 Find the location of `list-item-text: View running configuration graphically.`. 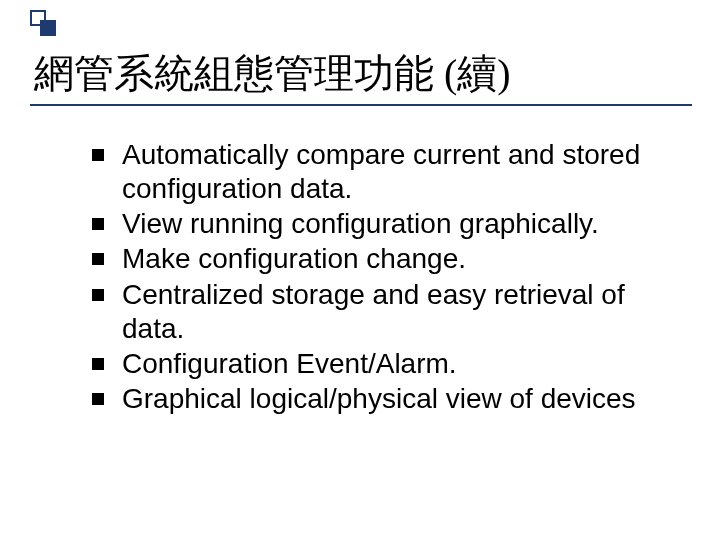

list-item-text: View running configuration graphically. is located at coordinates (360, 224).